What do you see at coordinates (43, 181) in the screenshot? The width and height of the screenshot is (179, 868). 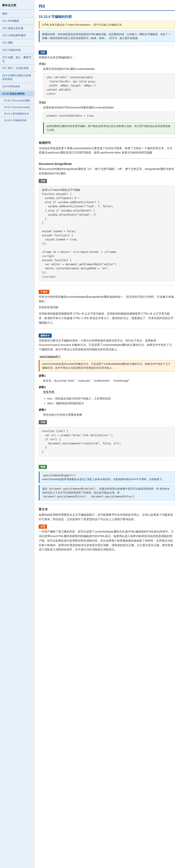 I see `designmode-example-label: 示例` at bounding box center [43, 181].